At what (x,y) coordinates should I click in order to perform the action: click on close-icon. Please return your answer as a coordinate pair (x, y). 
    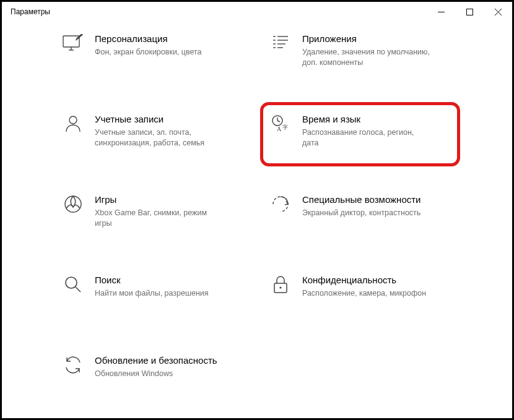
    Looking at the image, I should click on (498, 12).